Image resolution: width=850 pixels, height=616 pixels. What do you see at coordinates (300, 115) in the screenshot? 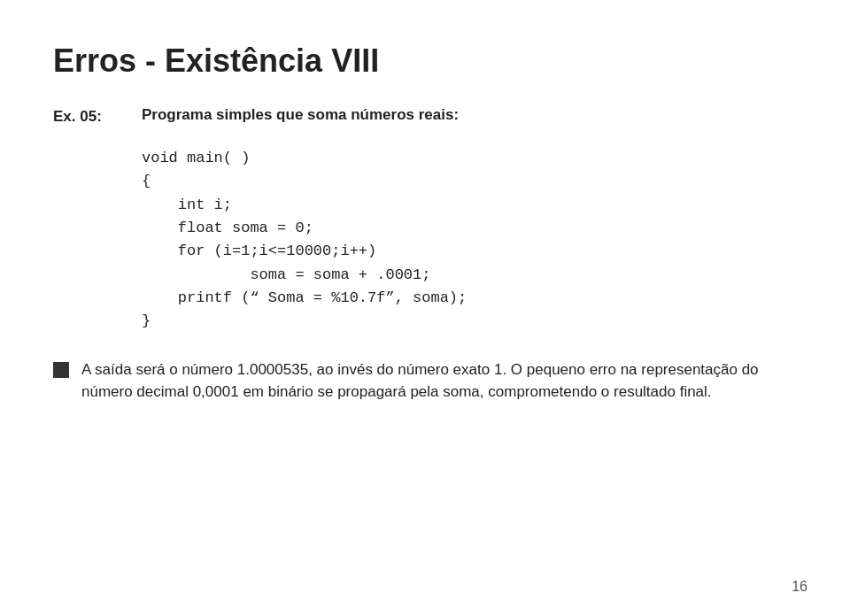
I see `ex-description: Programa simples que soma números reais:` at bounding box center [300, 115].